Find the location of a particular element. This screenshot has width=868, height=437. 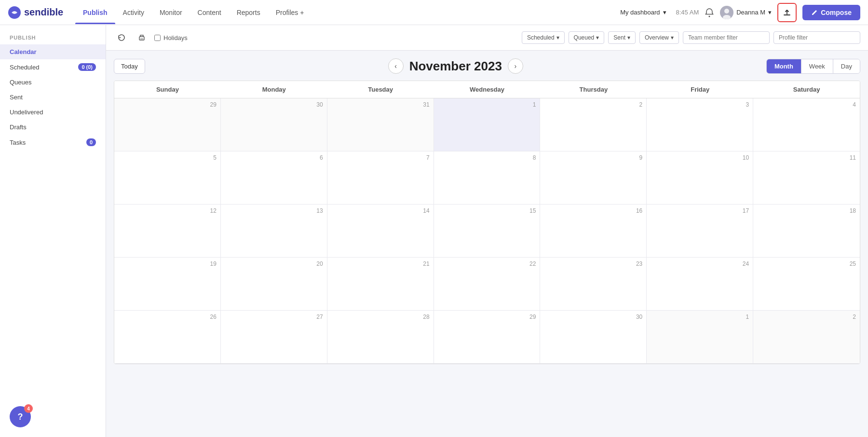

cal-cell-w2d2: 14 is located at coordinates (381, 231).